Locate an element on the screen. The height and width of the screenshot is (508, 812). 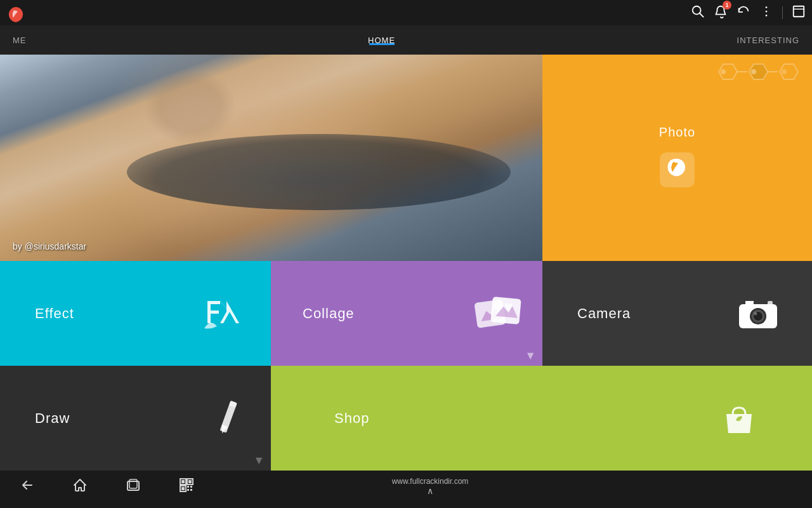
shop-bag-icon is located at coordinates (739, 418).